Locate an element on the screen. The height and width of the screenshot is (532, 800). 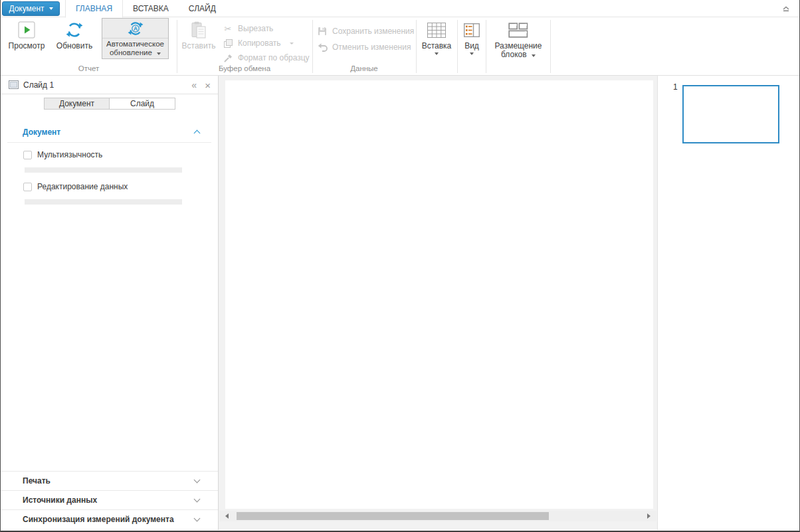
horizontal-scrollbar is located at coordinates (438, 516).